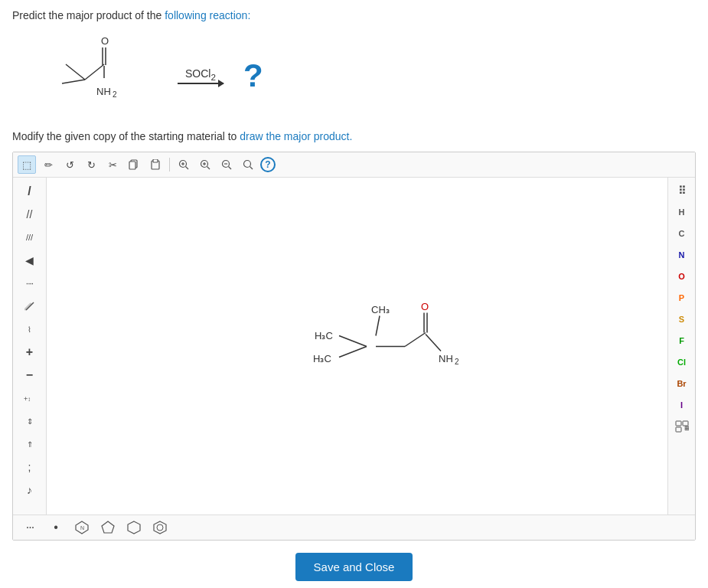  Describe the element at coordinates (27, 165) in the screenshot. I see `select-tool-btn: ⬚` at that location.